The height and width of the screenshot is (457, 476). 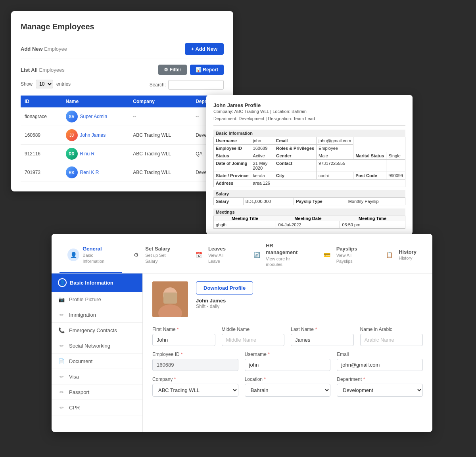 What do you see at coordinates (160, 173) in the screenshot?
I see `cell-company: ABC Trading WLL` at bounding box center [160, 173].